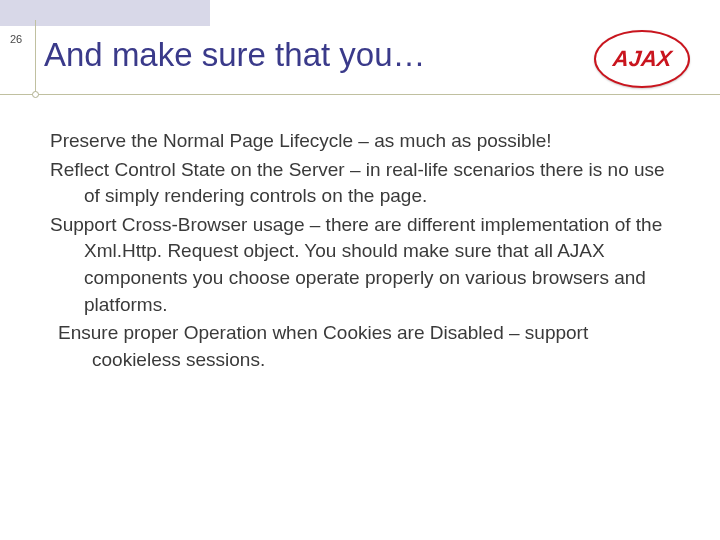 This screenshot has width=720, height=540. Describe the element at coordinates (235, 55) in the screenshot. I see `slide-title: And make sure that you…` at that location.